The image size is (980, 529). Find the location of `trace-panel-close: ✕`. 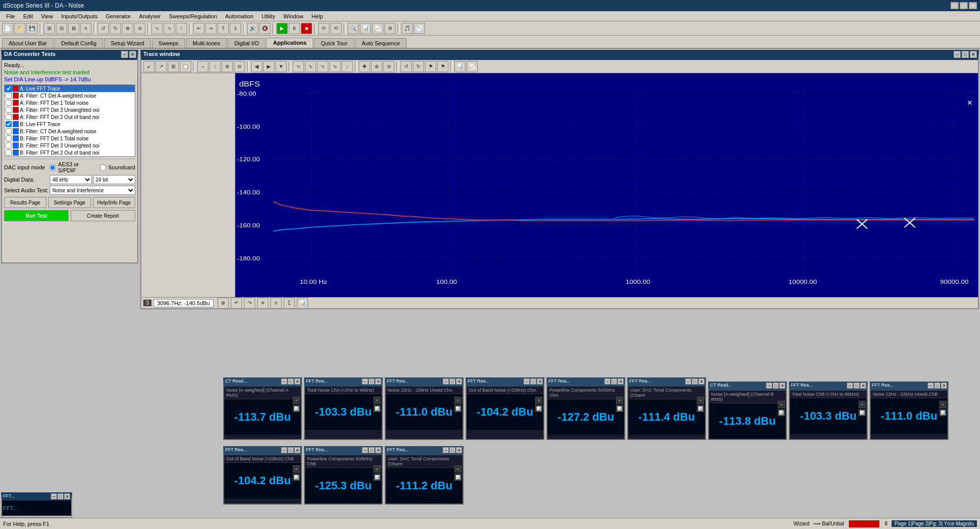

trace-panel-close: ✕ is located at coordinates (973, 54).